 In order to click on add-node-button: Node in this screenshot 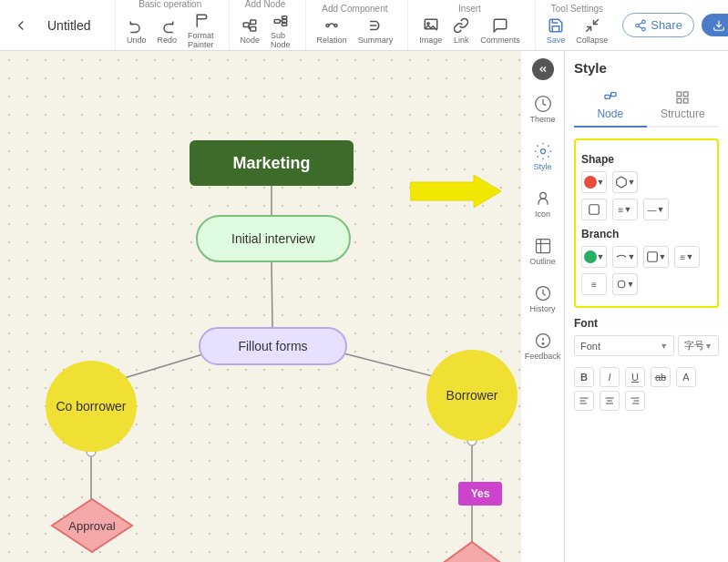, I will do `click(251, 31)`.